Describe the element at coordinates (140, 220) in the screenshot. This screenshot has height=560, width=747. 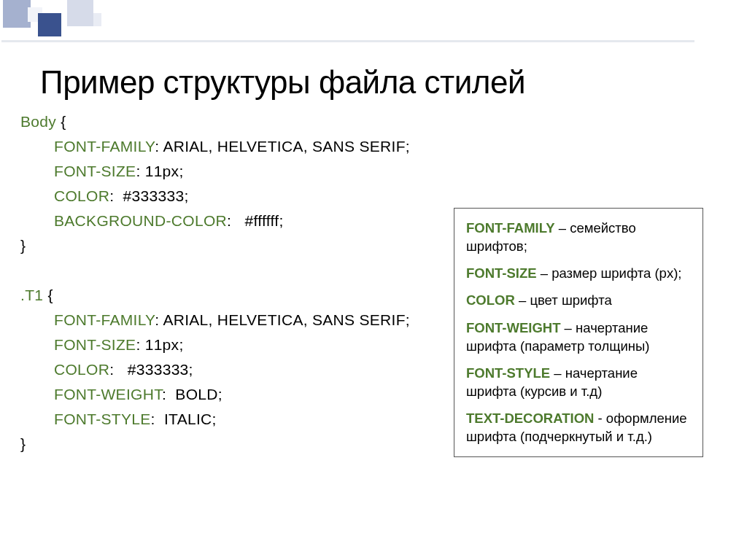
I see `css-prop: background-color` at that location.